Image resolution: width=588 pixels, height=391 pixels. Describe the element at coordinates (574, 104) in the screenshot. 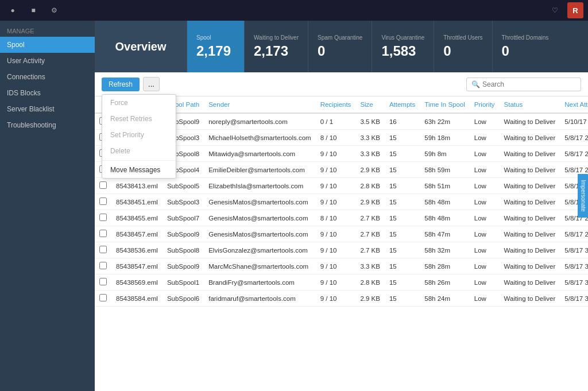

I see `col-next-attempt: Next Attempt` at that location.